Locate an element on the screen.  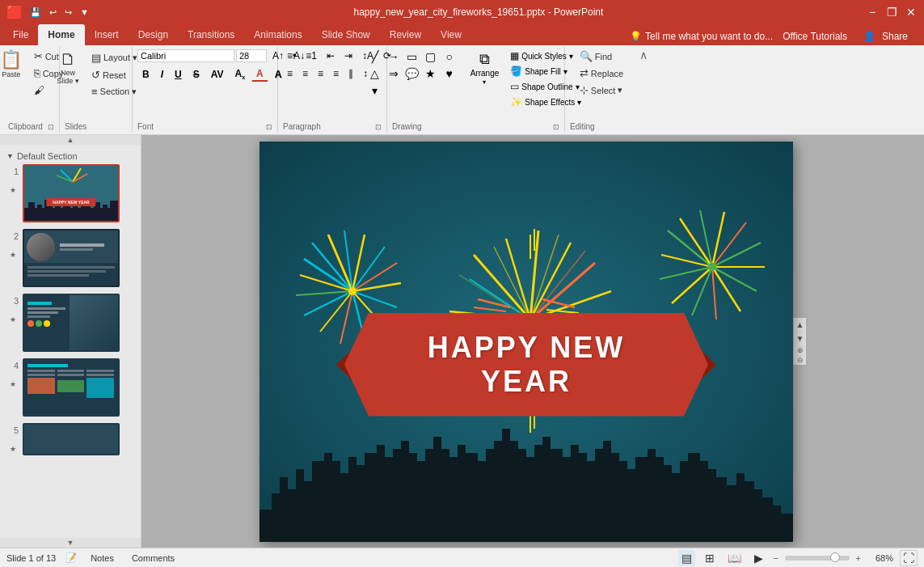
slide-panel-scroll: ▼ Default Section 1 ★ is located at coordinates (70, 341).